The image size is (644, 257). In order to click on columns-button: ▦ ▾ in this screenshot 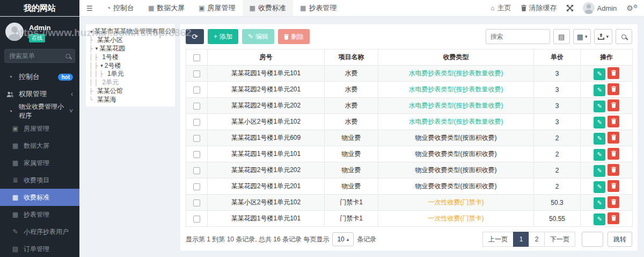, I will do `click(582, 37)`.